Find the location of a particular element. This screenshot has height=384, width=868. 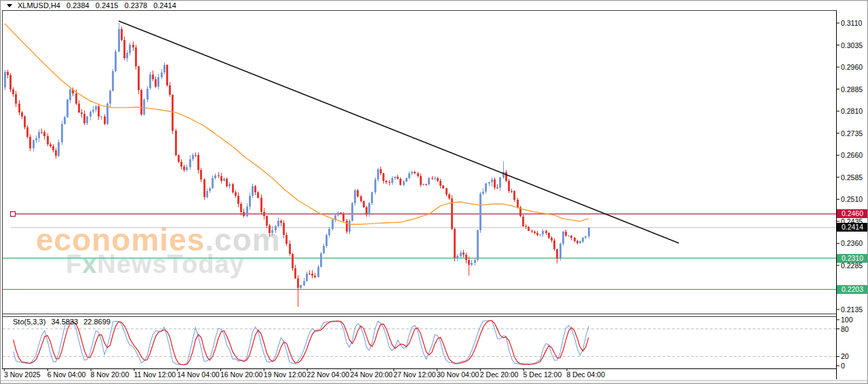

price-axis-label: 0.2960 is located at coordinates (852, 67).